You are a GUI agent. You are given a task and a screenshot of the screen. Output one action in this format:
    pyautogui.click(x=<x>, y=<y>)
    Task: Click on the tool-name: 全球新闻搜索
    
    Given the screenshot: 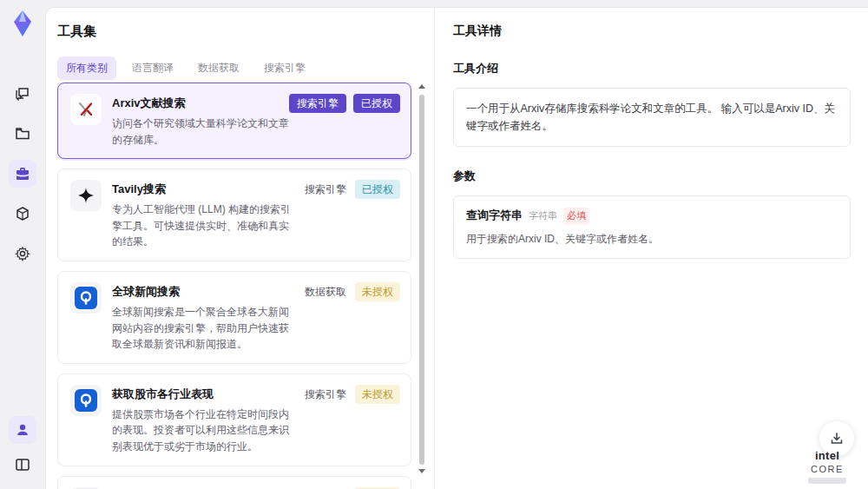 What is the action you would take?
    pyautogui.click(x=204, y=292)
    